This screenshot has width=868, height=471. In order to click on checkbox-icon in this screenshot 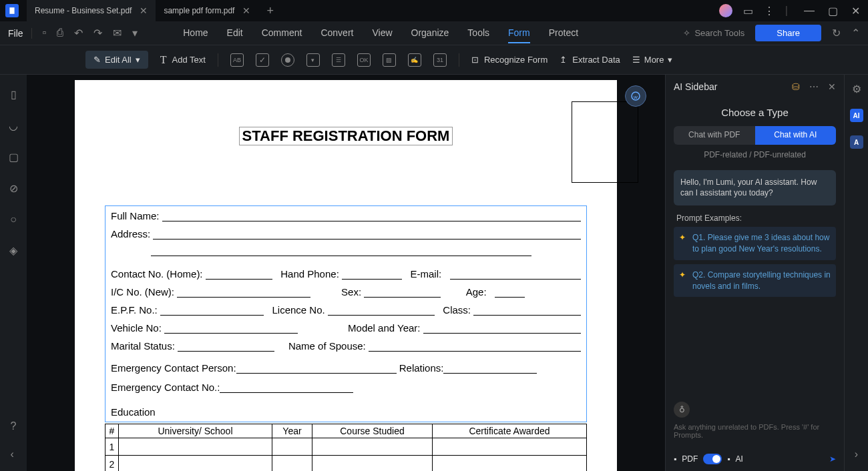, I will do `click(262, 60)`.